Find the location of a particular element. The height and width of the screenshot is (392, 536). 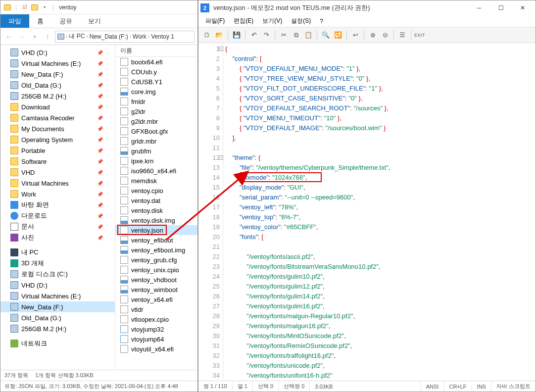

code-line: "theme": { is located at coordinates (379, 158).